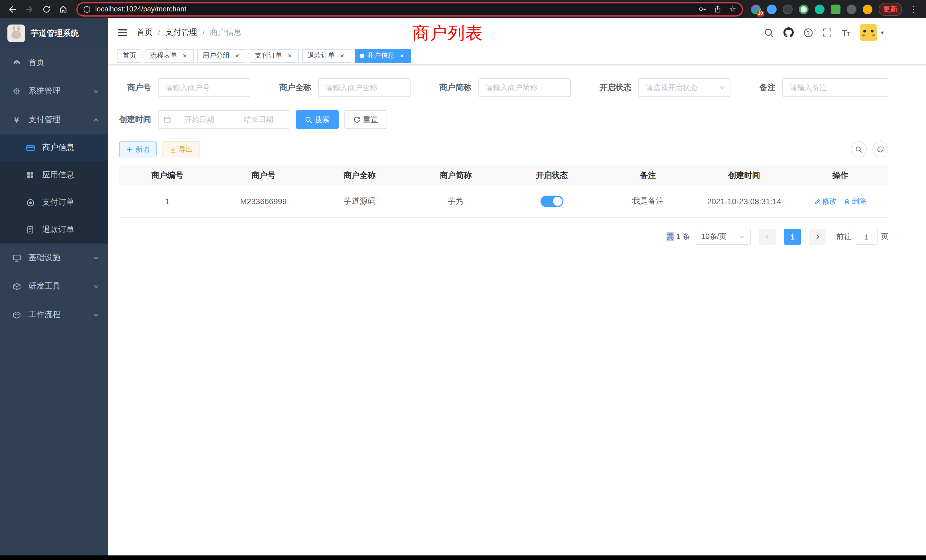 The image size is (926, 560). What do you see at coordinates (890, 9) in the screenshot?
I see `browser-update-button: 更新` at bounding box center [890, 9].